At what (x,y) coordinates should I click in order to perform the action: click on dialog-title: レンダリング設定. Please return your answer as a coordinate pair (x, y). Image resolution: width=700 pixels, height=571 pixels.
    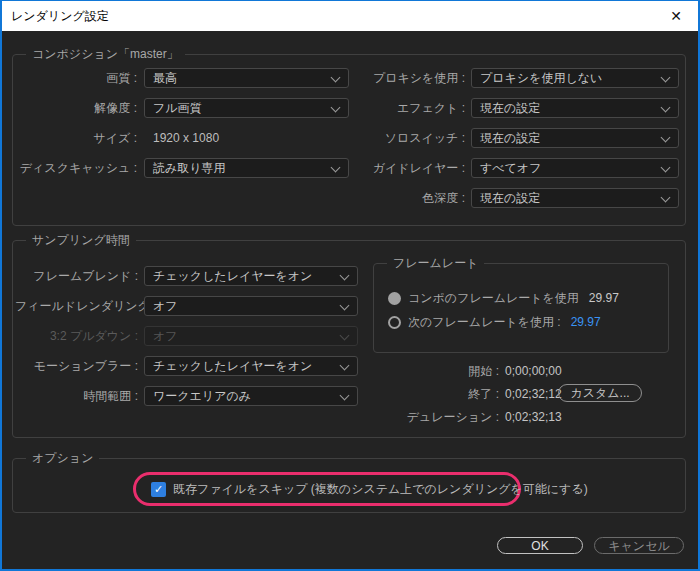
    Looking at the image, I should click on (56, 16).